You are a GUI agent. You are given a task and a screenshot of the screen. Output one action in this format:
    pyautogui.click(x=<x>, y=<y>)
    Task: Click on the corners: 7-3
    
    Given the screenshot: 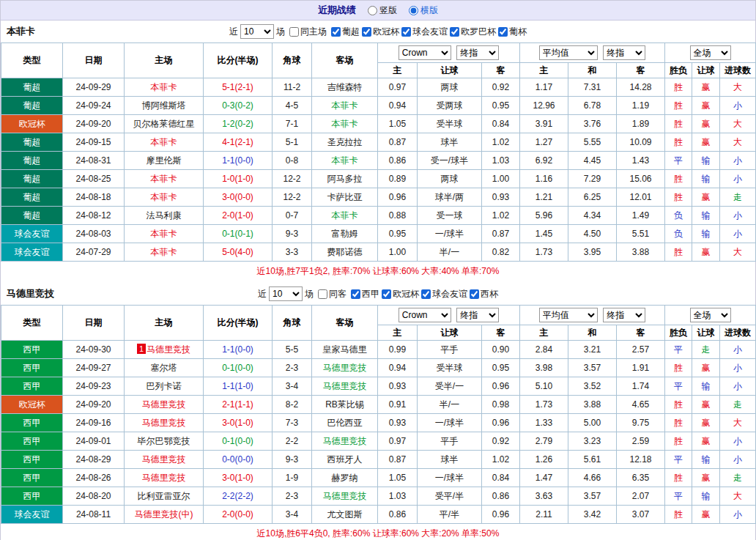 What is the action you would take?
    pyautogui.click(x=292, y=424)
    